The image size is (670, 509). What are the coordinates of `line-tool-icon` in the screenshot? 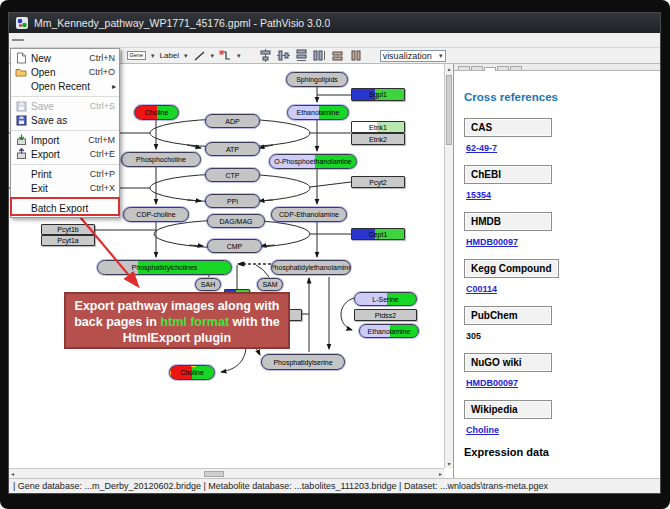 It's located at (200, 56).